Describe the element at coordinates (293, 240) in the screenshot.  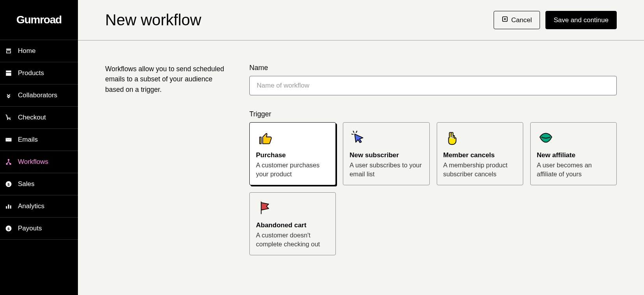
I see `trigger-desc: A customer doesn't complete checking out` at that location.